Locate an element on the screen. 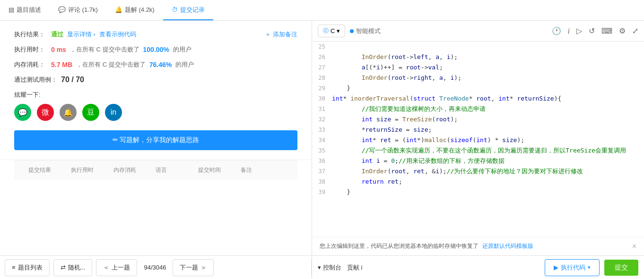 This screenshot has height=279, width=644. smart-mode-indicator: 智能模式 is located at coordinates (365, 31).